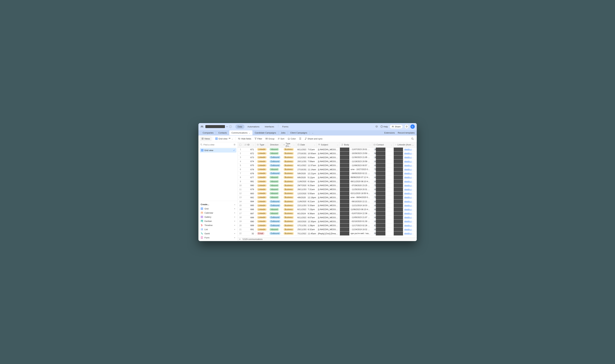 This screenshot has width=615, height=364. I want to click on people-icon, so click(202, 127).